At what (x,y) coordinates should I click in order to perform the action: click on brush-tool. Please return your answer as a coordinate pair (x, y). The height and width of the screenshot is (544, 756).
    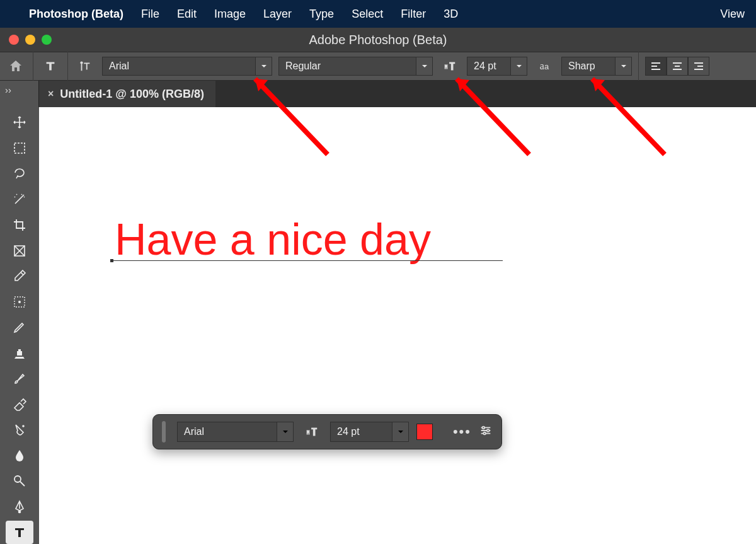
    Looking at the image, I should click on (20, 378).